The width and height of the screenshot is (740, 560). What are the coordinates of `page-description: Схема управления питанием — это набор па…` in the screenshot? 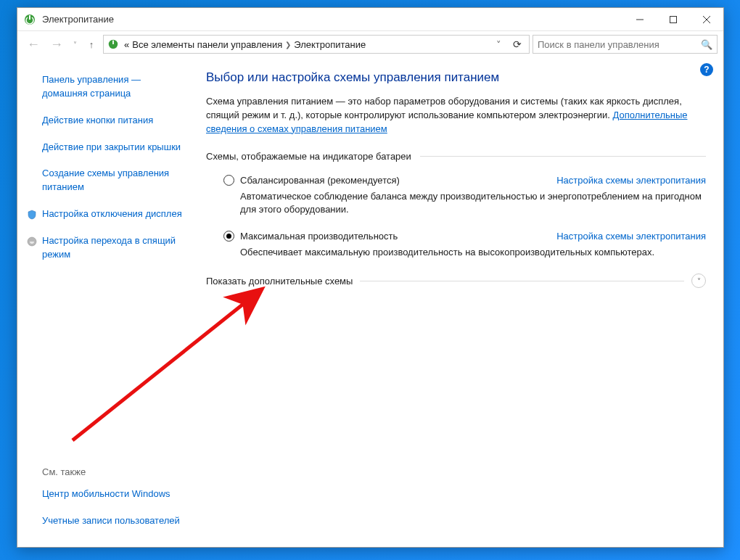 It's located at (456, 116).